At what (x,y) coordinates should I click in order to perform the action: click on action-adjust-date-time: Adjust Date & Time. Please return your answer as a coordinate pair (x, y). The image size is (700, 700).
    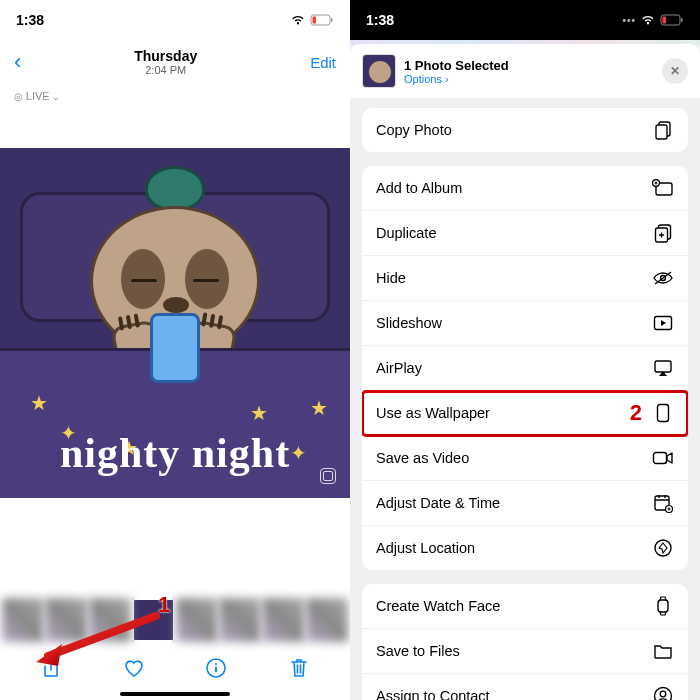
    Looking at the image, I should click on (525, 504).